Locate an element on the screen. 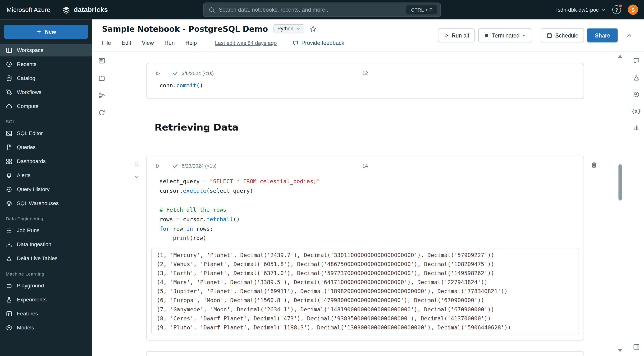 This screenshot has height=356, width=644. sidebar-section-data-engineering: Data Engineering is located at coordinates (46, 219).